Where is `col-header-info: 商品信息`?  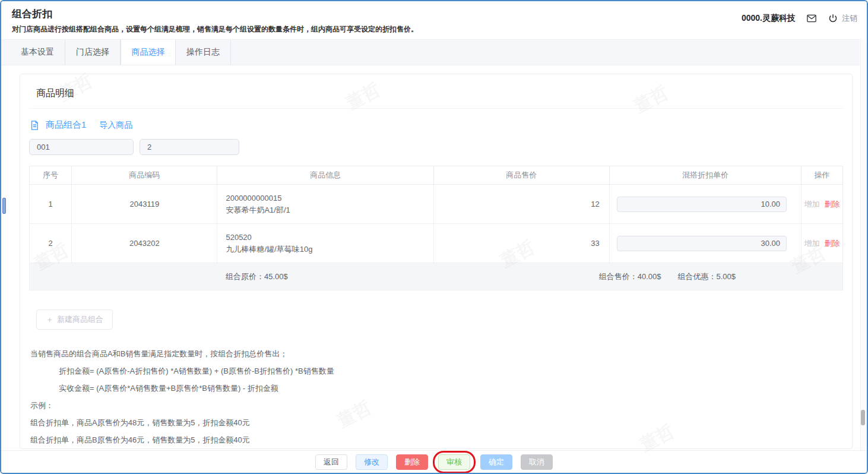
col-header-info: 商品信息 is located at coordinates (325, 176).